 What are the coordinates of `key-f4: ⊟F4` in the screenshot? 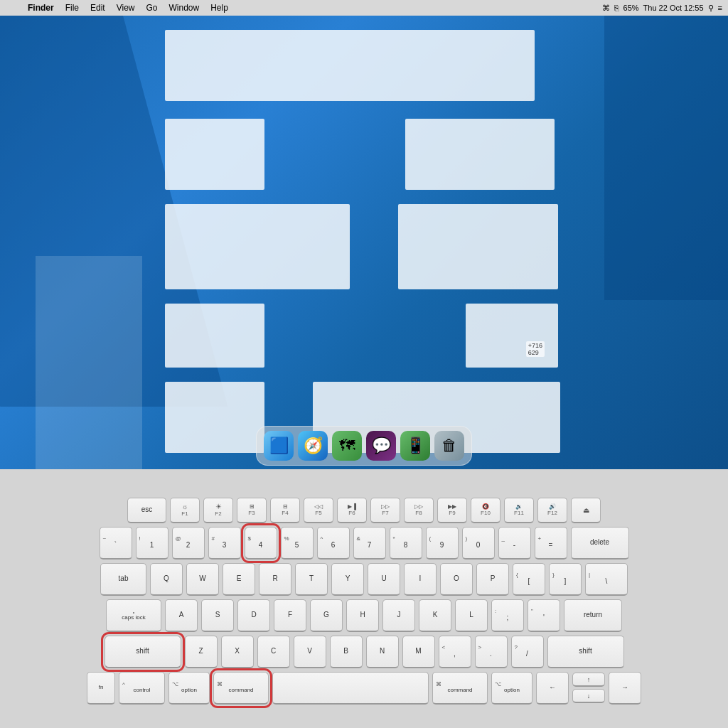 It's located at (285, 510).